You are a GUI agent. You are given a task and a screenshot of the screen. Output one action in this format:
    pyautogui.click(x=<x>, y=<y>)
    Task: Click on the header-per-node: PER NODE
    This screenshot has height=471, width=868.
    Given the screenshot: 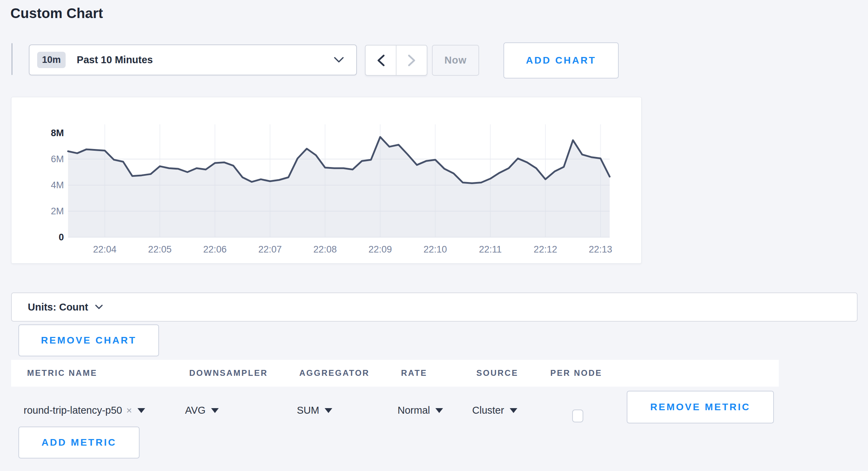 What is the action you would take?
    pyautogui.click(x=576, y=373)
    